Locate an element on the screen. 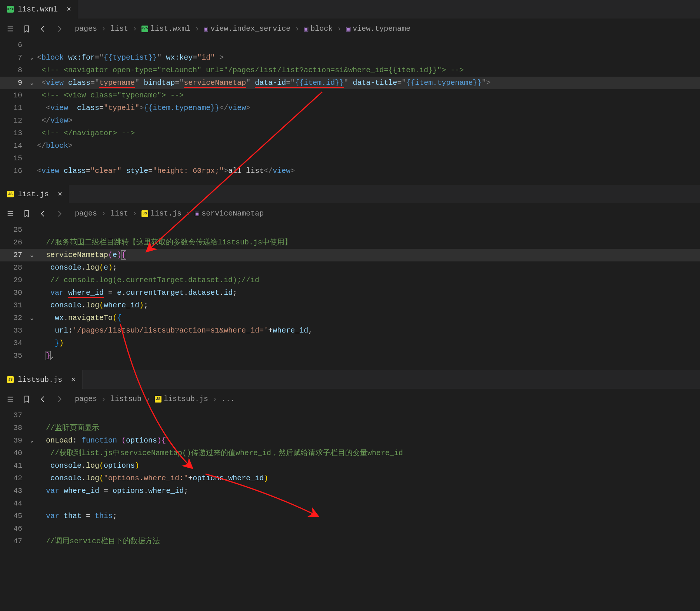  breadcrumb-segment: </> list.wxml is located at coordinates (166, 29).